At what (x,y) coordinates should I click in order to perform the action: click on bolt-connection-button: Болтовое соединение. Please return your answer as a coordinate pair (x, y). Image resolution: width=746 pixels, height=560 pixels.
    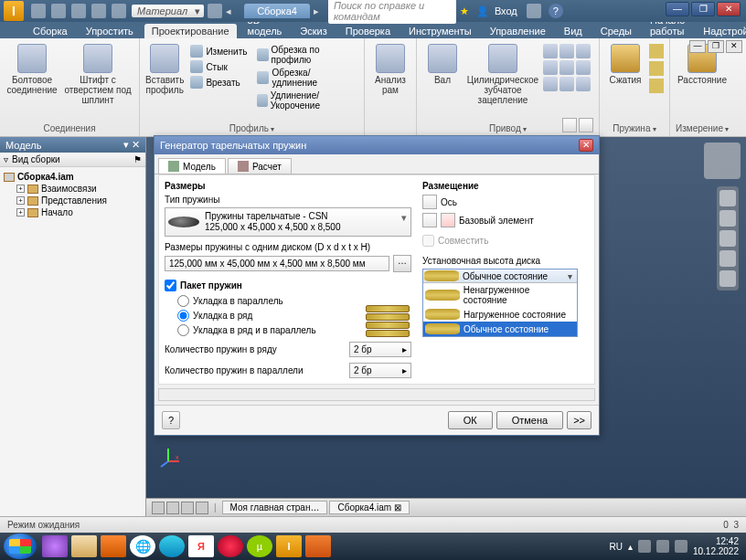
    Looking at the image, I should click on (32, 69).